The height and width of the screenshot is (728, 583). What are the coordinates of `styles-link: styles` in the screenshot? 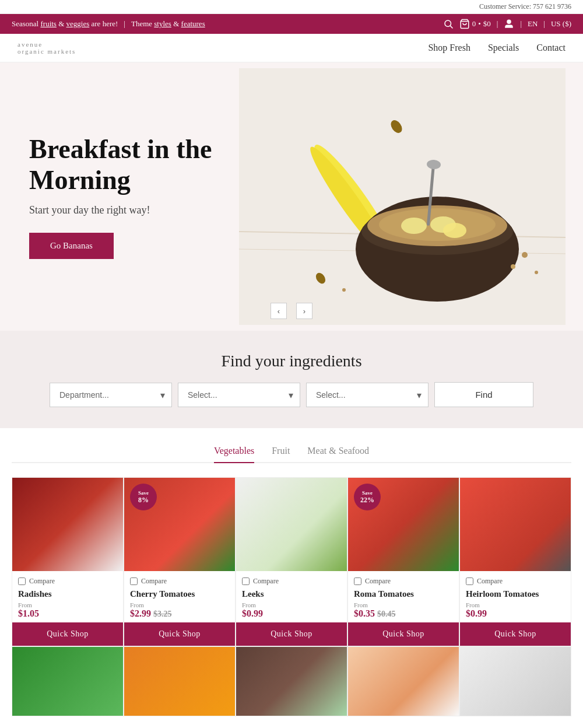 It's located at (163, 23).